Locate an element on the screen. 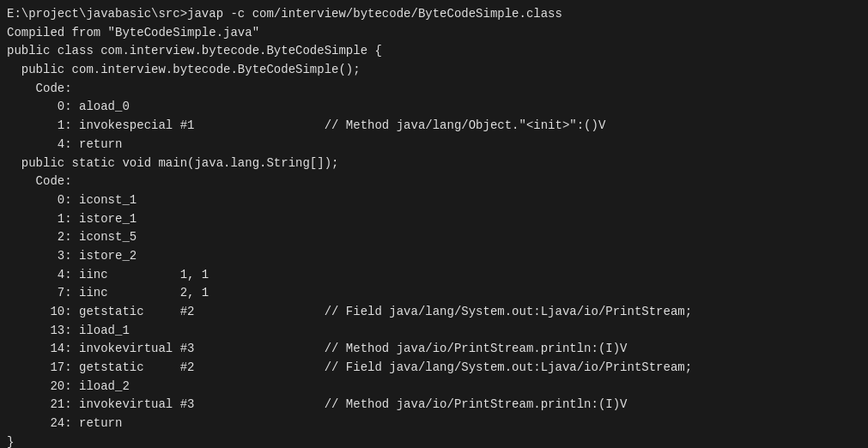 Image resolution: width=868 pixels, height=448 pixels. terminal-line: 0: iconst_1 is located at coordinates (434, 201).